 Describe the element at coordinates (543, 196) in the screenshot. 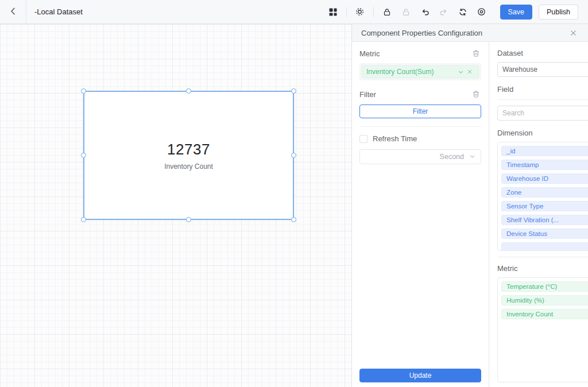

I see `dimension-list: _idTimestampWarehouse IDZoneSensor TypeS…` at that location.